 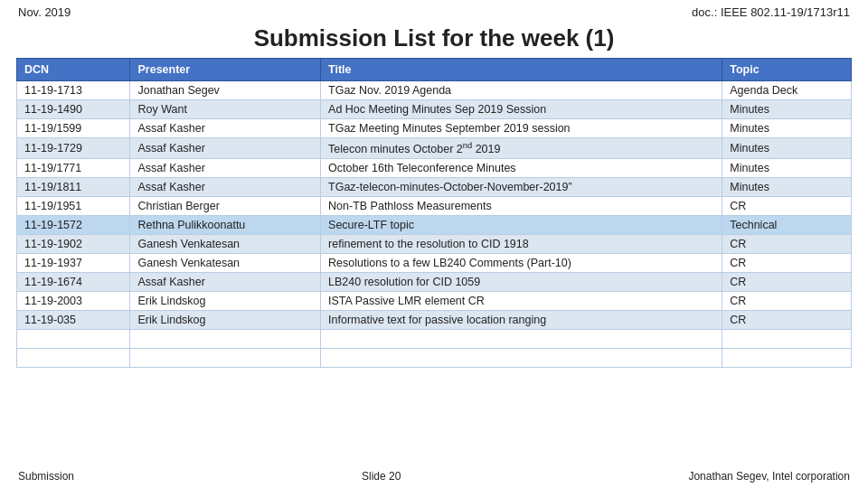 I want to click on header-doc: doc.: IEEE 802.11-19/1713r11, so click(x=770, y=13).